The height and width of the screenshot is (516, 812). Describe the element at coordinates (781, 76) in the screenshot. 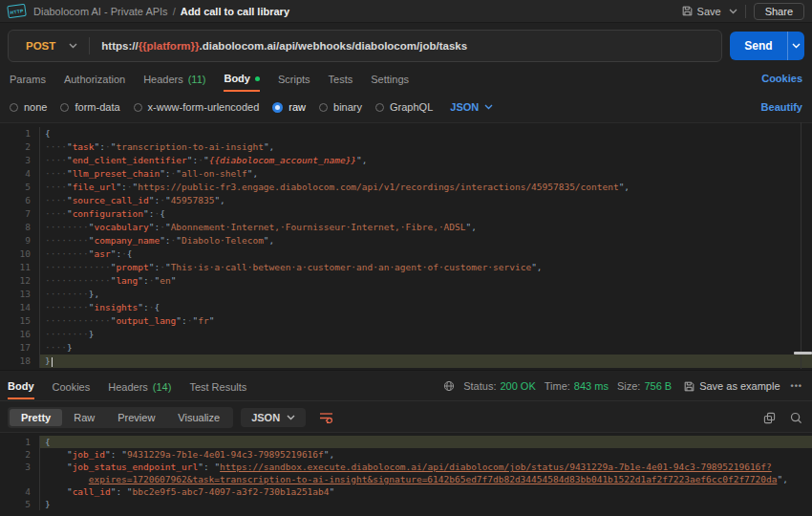

I see `cookies-link: Cookies` at that location.